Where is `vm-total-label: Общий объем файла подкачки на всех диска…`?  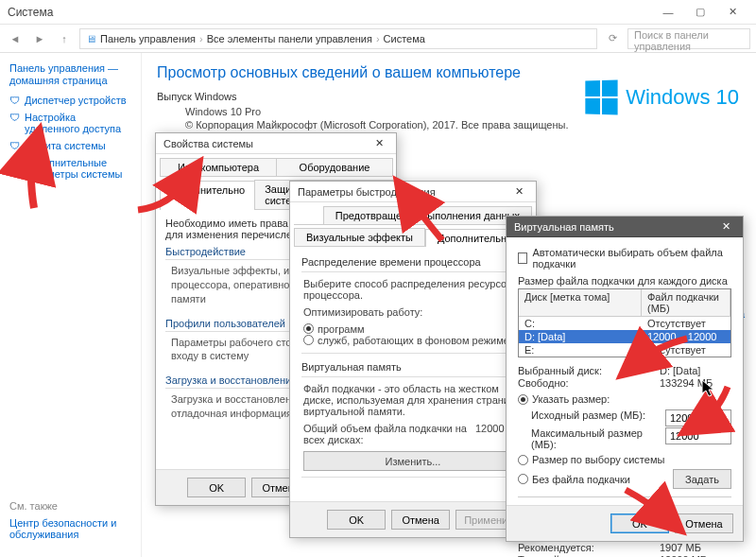
vm-total-label: Общий объем файла подкачки на всех диска… is located at coordinates (389, 434).